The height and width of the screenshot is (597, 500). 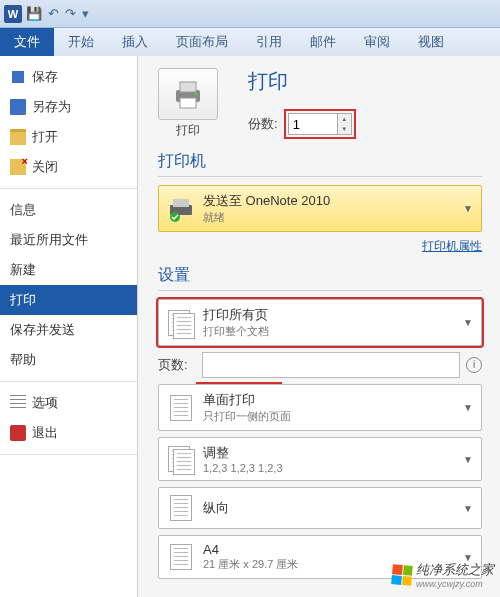 I want to click on sidebar-item-exit: 退出, so click(x=68, y=433).